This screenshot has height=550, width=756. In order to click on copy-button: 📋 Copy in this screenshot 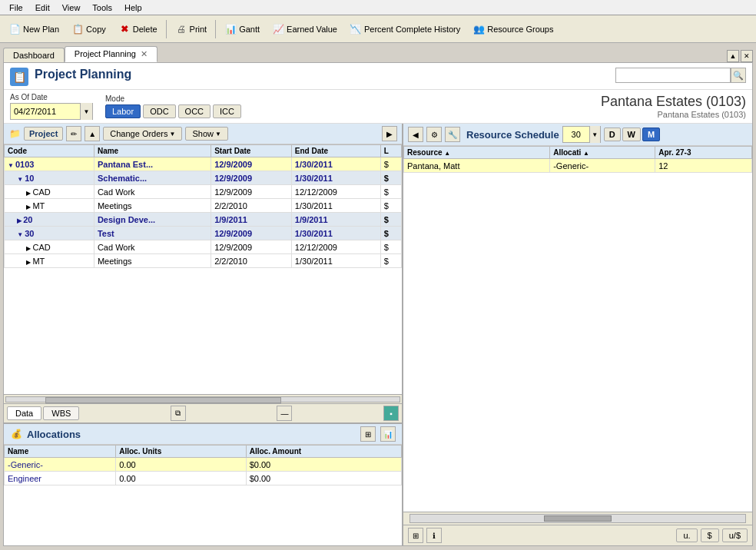, I will do `click(89, 29)`.